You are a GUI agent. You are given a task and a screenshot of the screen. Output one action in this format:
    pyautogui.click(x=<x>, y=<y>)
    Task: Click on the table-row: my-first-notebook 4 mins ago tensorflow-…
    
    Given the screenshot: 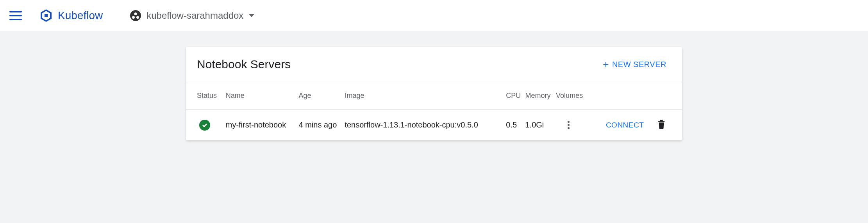 What is the action you would take?
    pyautogui.click(x=434, y=125)
    